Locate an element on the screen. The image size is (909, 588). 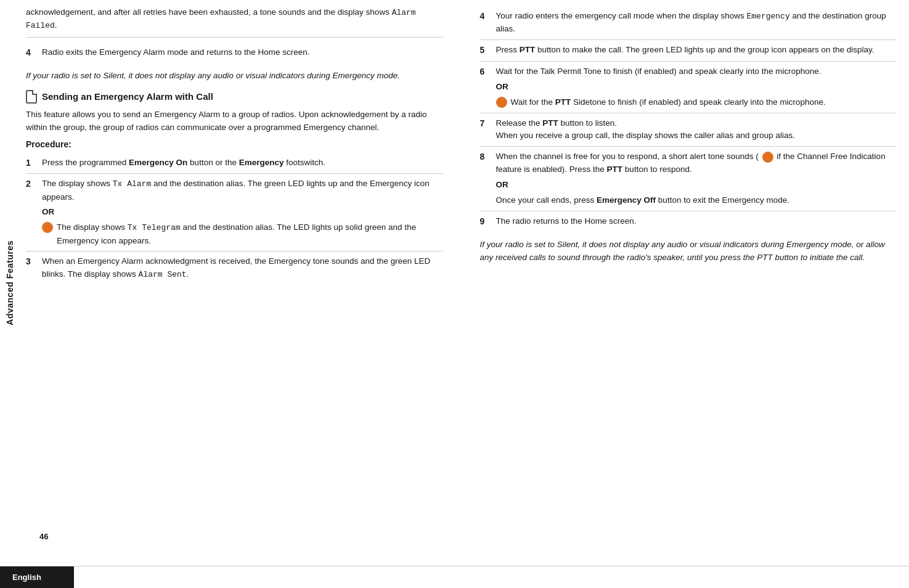
step-2-or: OR is located at coordinates (243, 212).